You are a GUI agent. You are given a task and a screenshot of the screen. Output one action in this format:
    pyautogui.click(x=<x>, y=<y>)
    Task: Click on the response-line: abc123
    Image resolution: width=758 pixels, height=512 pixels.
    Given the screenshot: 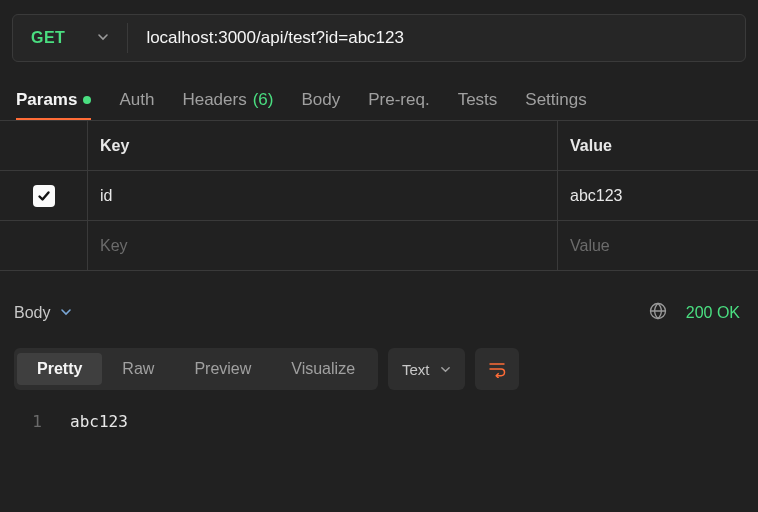 What is the action you would take?
    pyautogui.click(x=99, y=422)
    